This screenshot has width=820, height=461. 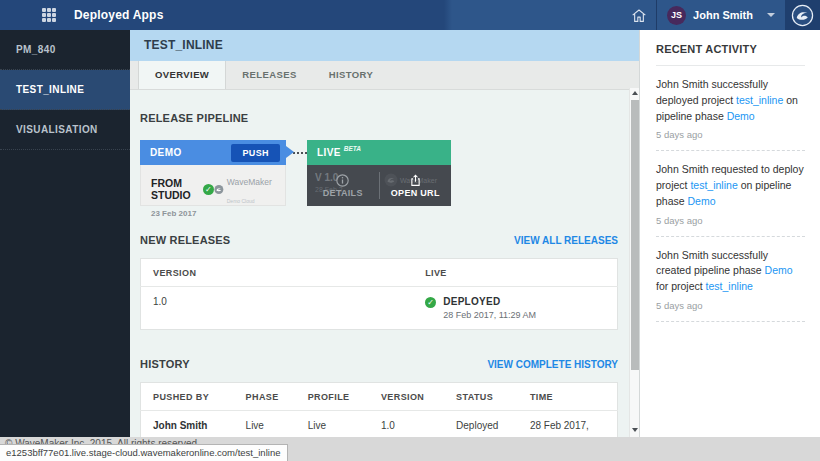 What do you see at coordinates (410, 424) in the screenshot?
I see `history-version: 1.0` at bounding box center [410, 424].